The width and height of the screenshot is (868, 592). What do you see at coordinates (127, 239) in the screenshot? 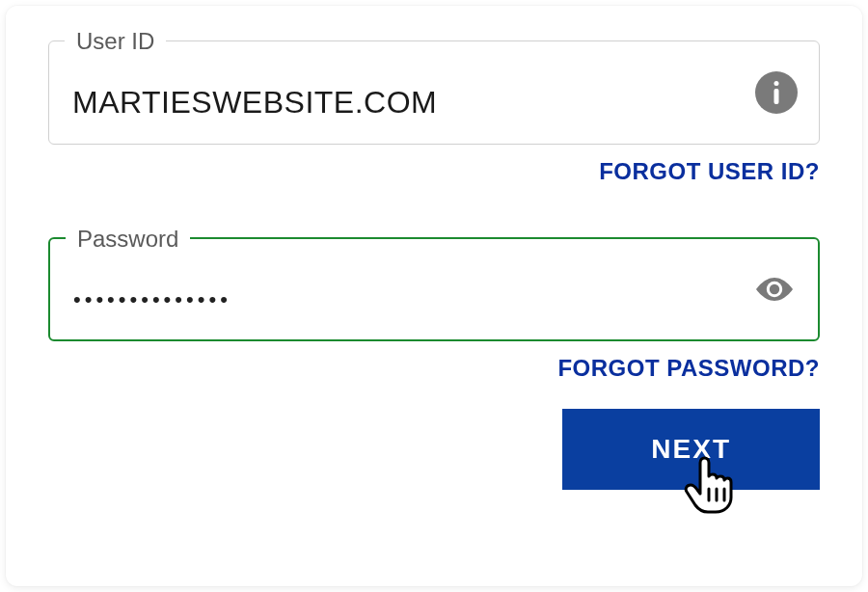
I see `password-label: Password` at bounding box center [127, 239].